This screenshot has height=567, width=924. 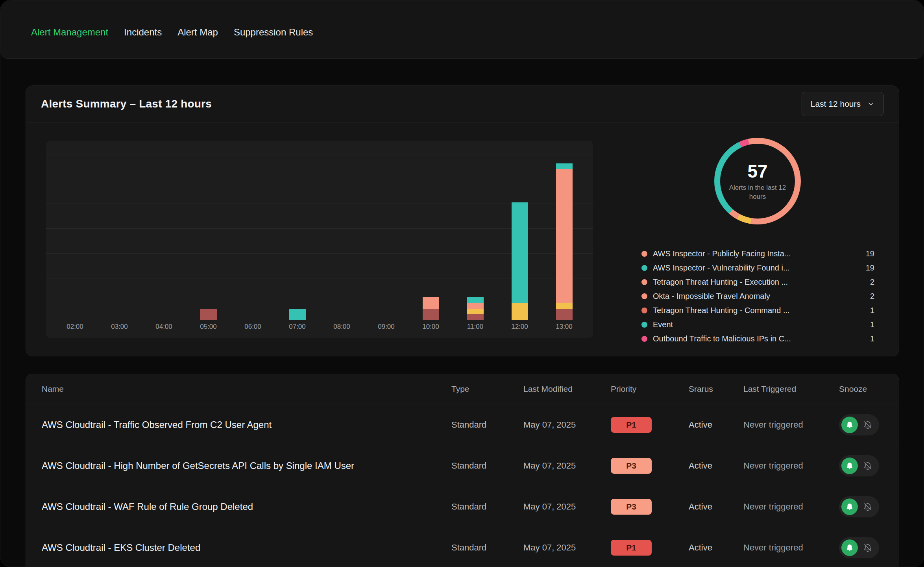 What do you see at coordinates (871, 104) in the screenshot?
I see `chevron-down-icon` at bounding box center [871, 104].